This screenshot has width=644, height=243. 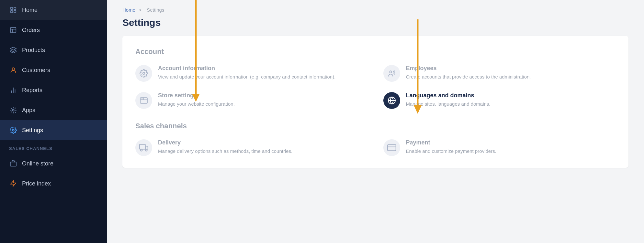 What do you see at coordinates (451, 143) in the screenshot?
I see `payment-title: Payment` at bounding box center [451, 143].